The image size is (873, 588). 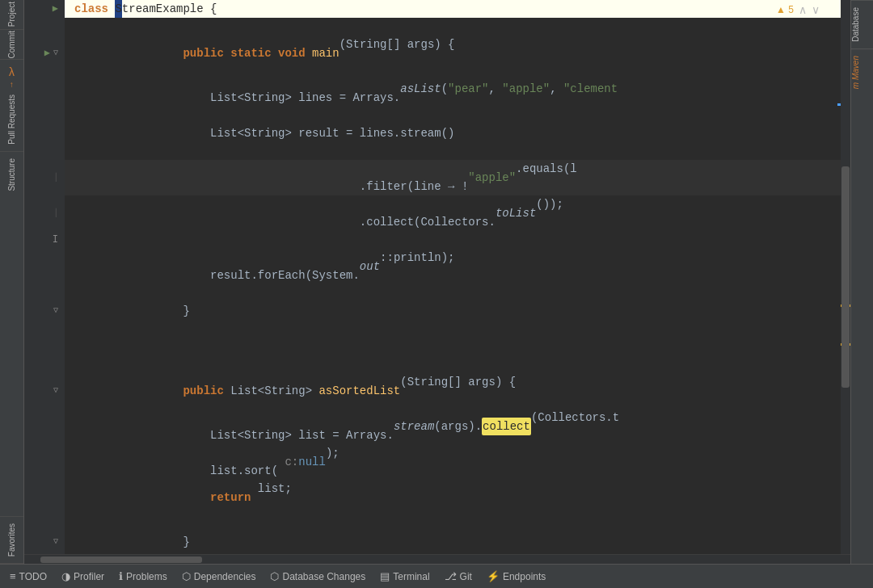 I want to click on warning-count: ▲ 5, so click(x=785, y=10).